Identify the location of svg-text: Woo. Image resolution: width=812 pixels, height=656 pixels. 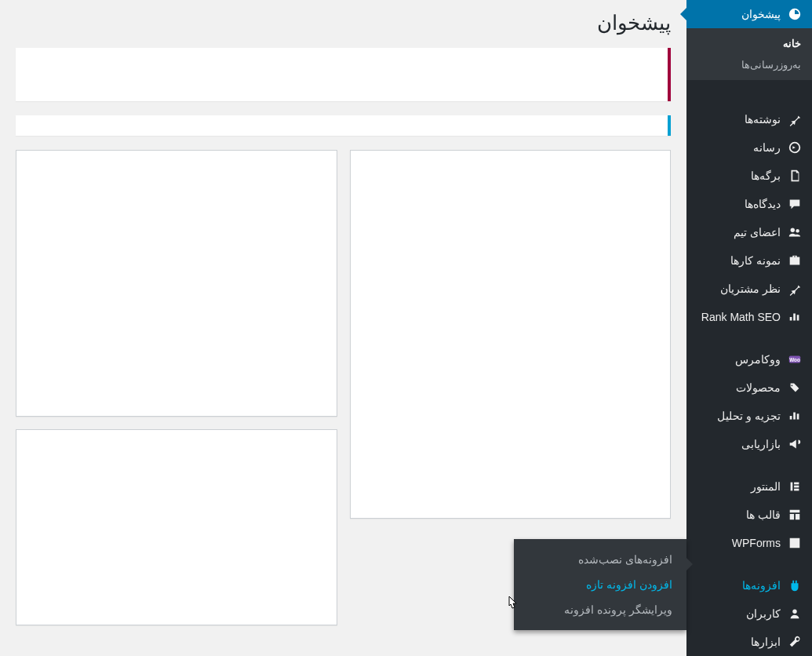
(795, 359).